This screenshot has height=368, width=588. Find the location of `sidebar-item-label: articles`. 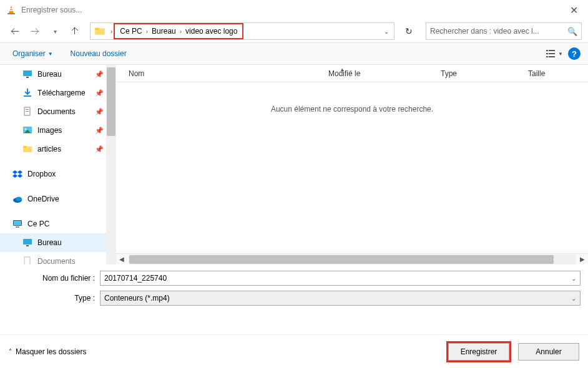

sidebar-item-label: articles is located at coordinates (49, 149).